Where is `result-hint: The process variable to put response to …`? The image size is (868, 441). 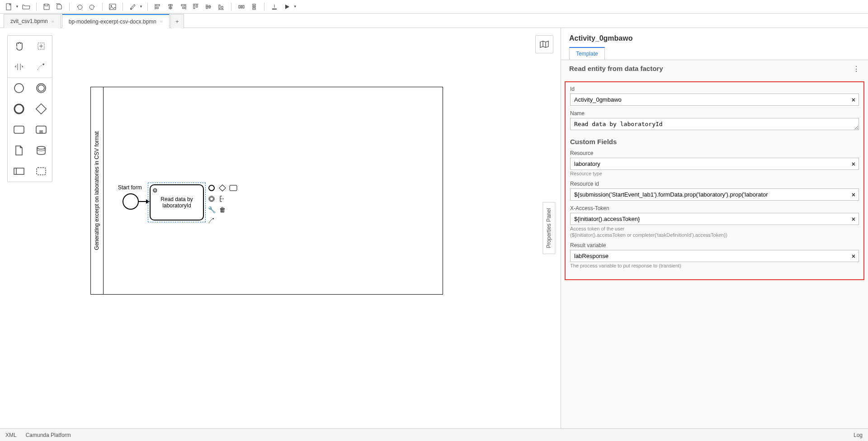 result-hint: The process variable to put response to … is located at coordinates (714, 266).